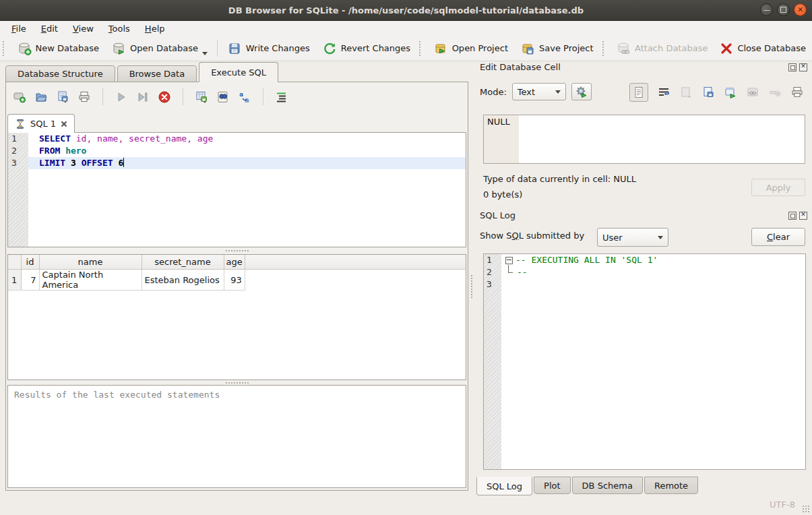 The height and width of the screenshot is (515, 812). What do you see at coordinates (143, 97) in the screenshot?
I see `execute-current-line-button` at bounding box center [143, 97].